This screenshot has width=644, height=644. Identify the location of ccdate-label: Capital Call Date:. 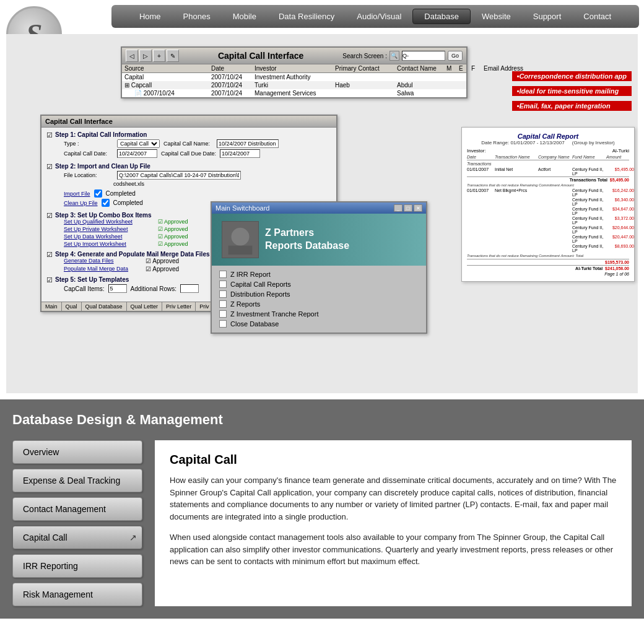
(89, 154).